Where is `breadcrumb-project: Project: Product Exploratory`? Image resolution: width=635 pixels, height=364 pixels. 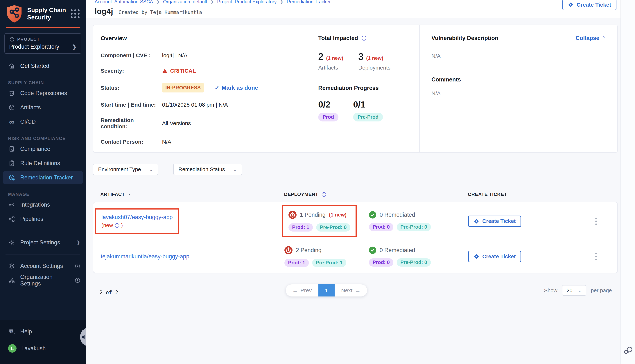 breadcrumb-project: Project: Product Exploratory is located at coordinates (247, 2).